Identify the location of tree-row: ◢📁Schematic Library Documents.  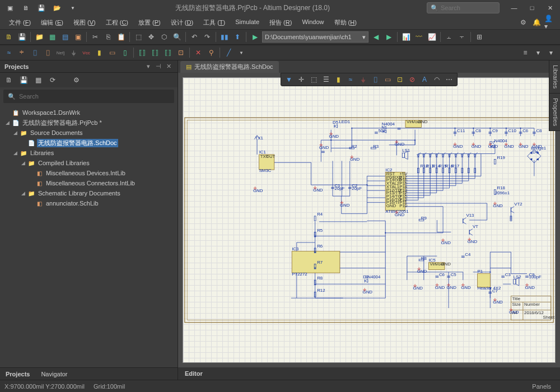
(88, 193).